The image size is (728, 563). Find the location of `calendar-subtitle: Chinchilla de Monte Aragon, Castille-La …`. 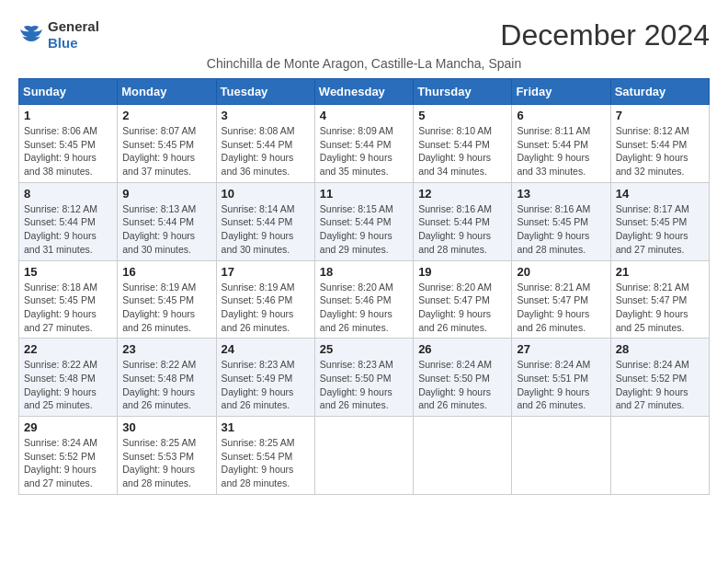

calendar-subtitle: Chinchilla de Monte Aragon, Castille-La … is located at coordinates (364, 63).